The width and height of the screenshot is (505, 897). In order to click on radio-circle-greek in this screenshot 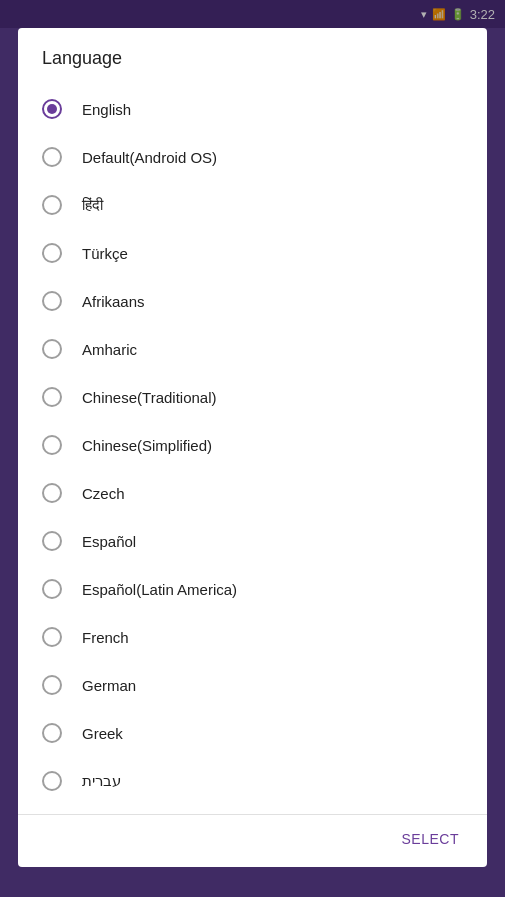, I will do `click(52, 733)`.